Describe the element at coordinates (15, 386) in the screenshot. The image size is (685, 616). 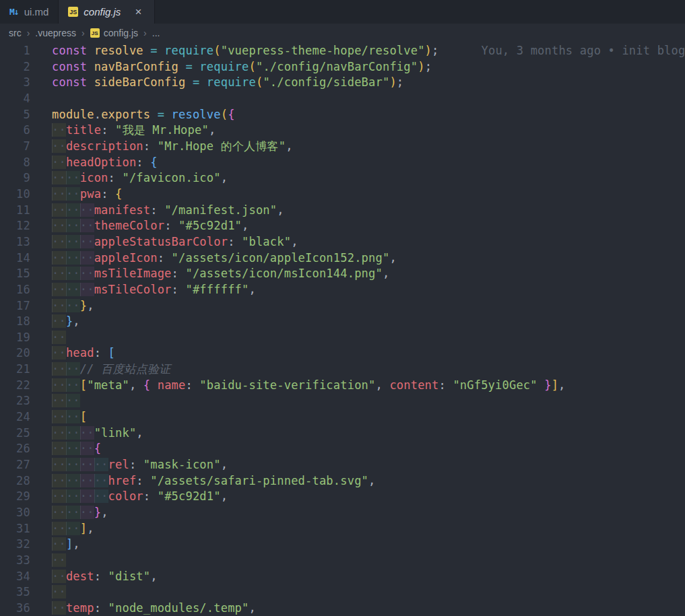
I see `line-number: 22` at that location.